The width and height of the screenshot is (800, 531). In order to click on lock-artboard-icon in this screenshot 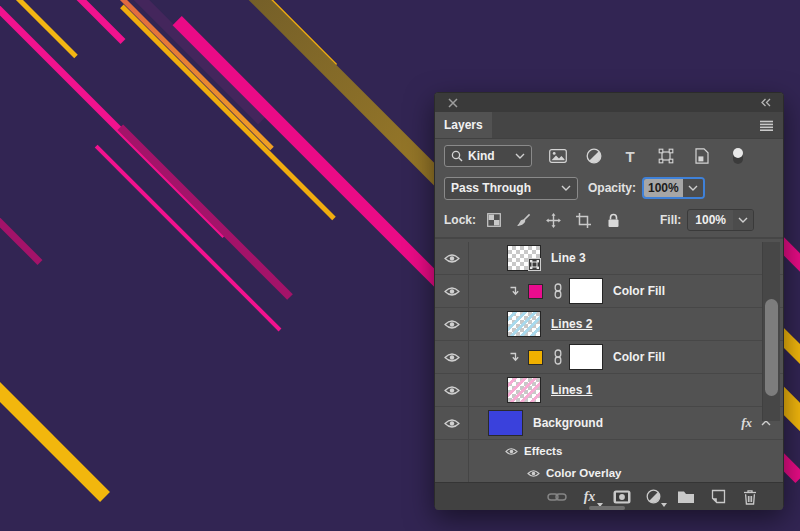, I will do `click(584, 220)`.